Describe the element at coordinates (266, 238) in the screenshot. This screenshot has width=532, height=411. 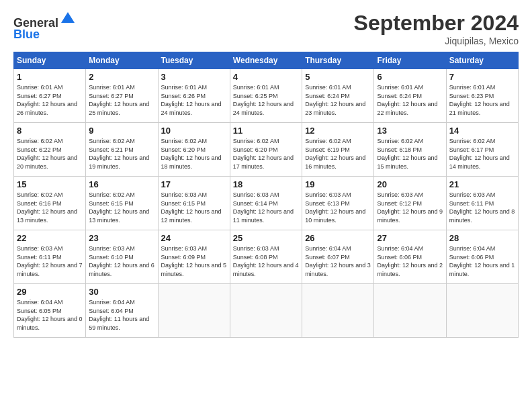
I see `day-number: 25` at that location.